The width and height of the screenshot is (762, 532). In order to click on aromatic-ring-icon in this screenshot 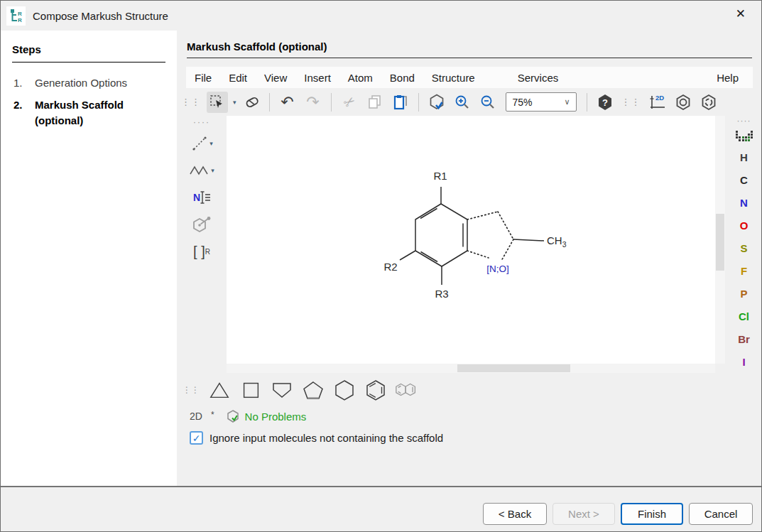, I will do `click(683, 102)`.